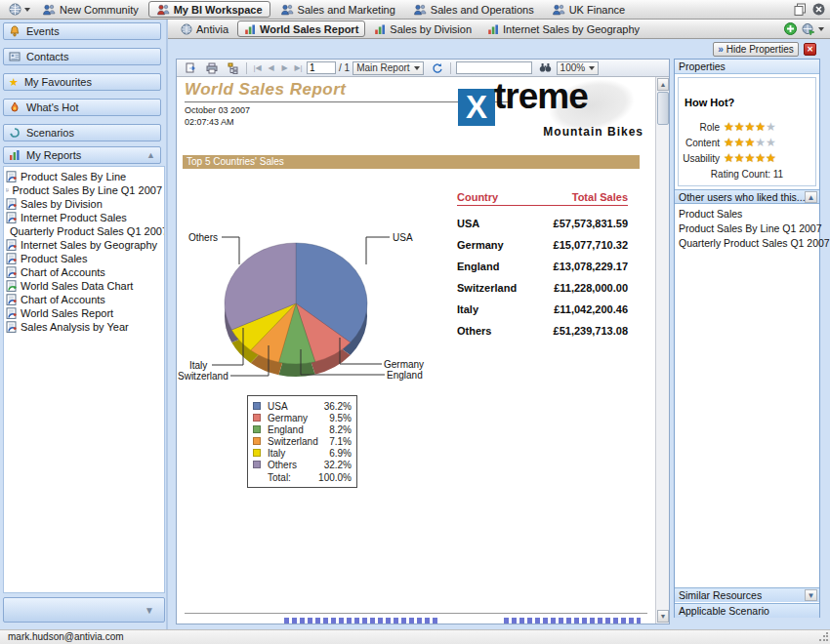 The image size is (830, 644). Describe the element at coordinates (271, 68) in the screenshot. I see `prev-page-icon: ◀` at that location.